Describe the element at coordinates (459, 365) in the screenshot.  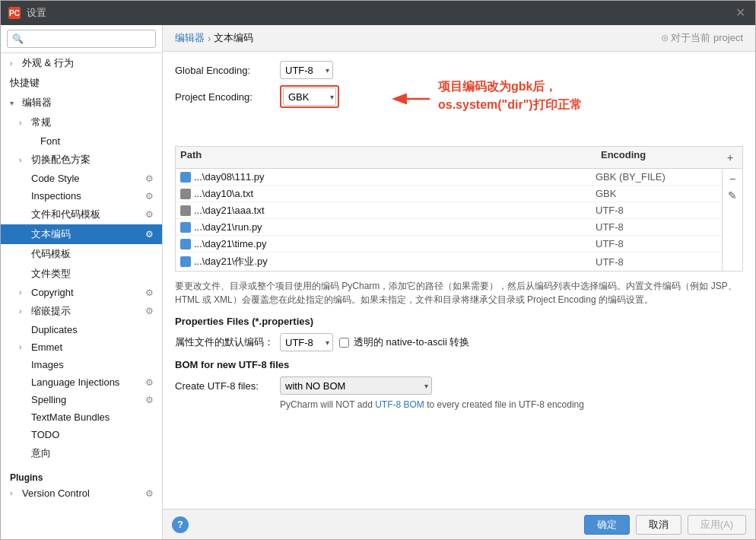
I see `bom-section-title: BOM for new UTF-8 files` at that location.